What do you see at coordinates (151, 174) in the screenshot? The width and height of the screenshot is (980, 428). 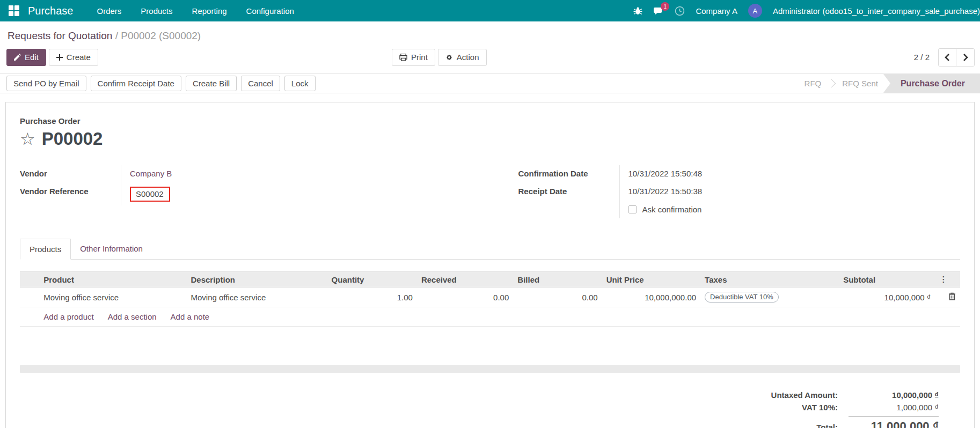 I see `vendor-value-link: Company B` at bounding box center [151, 174].